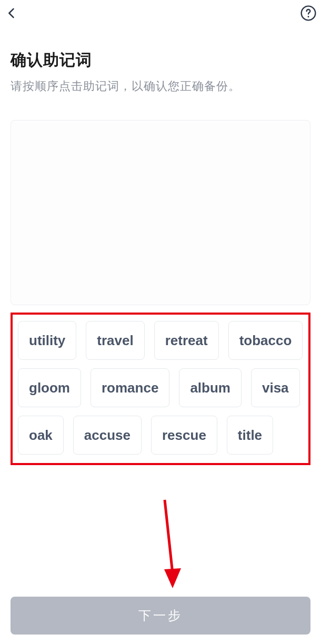  I want to click on word-chip: retreat, so click(186, 340).